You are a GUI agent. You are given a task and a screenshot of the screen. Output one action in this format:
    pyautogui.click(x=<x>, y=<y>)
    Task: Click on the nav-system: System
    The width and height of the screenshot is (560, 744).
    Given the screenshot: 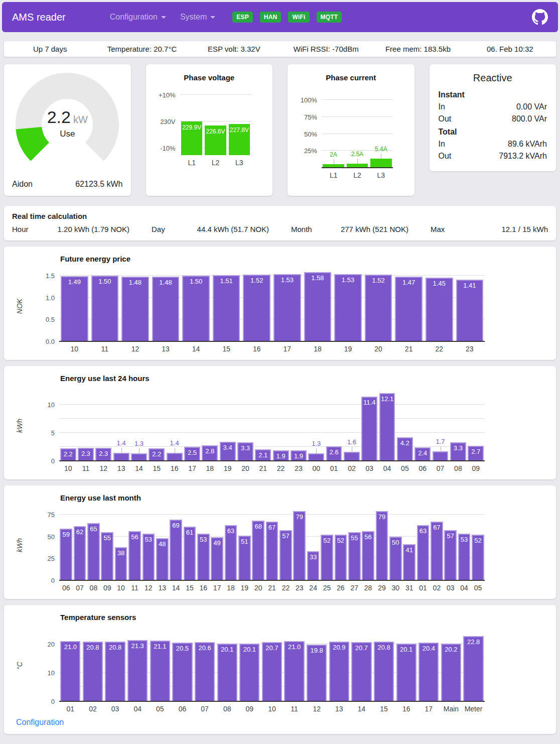 What is the action you would take?
    pyautogui.click(x=198, y=17)
    